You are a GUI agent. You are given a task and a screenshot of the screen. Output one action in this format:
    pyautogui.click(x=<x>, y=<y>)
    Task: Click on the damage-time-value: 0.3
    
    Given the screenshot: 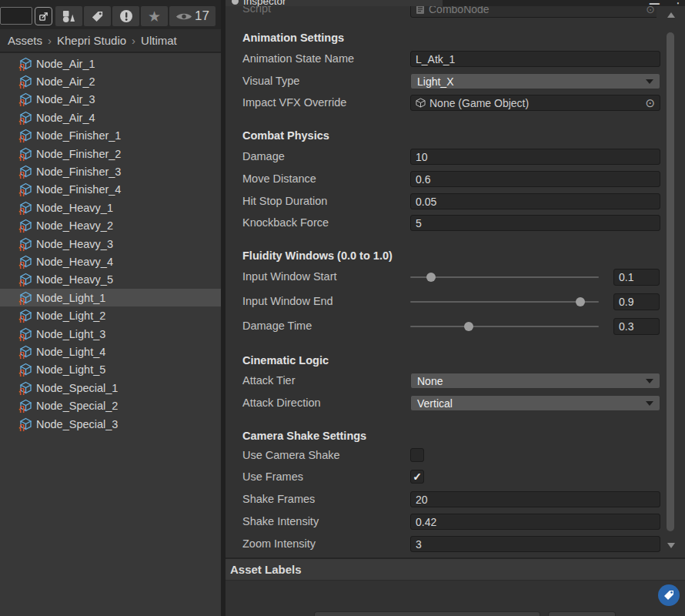 What is the action you would take?
    pyautogui.click(x=637, y=326)
    